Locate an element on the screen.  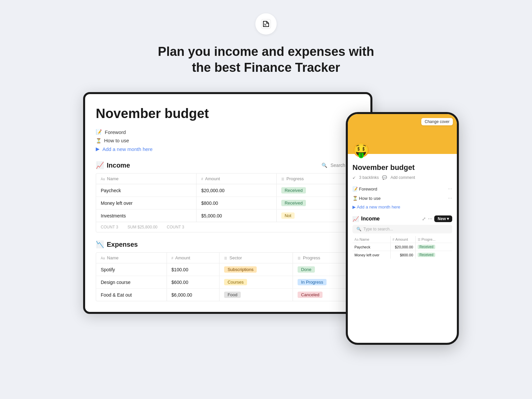
expenses-table: Aa Name # Amount ☰ Sector ☰ Progress Spo… is located at coordinates (228, 277).